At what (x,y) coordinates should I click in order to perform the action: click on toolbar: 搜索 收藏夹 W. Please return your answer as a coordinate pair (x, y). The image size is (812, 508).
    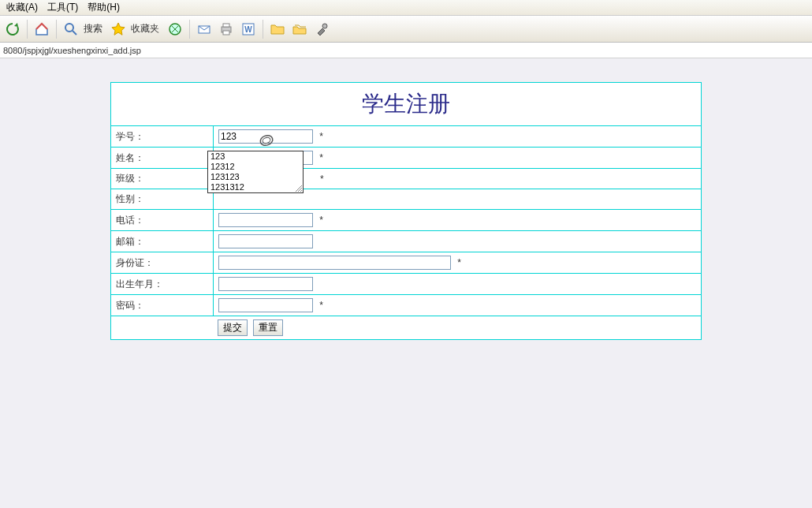
    Looking at the image, I should click on (406, 29).